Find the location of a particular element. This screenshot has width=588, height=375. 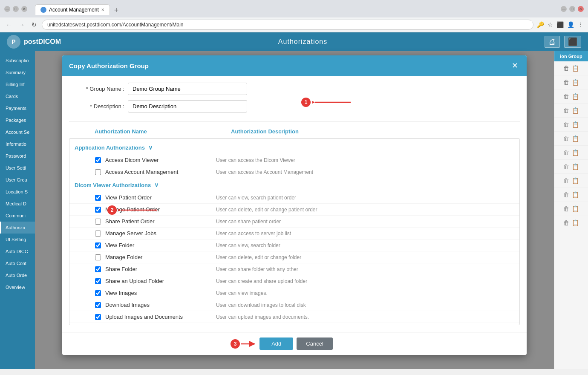

checkbox-share-folder is located at coordinates (98, 269).